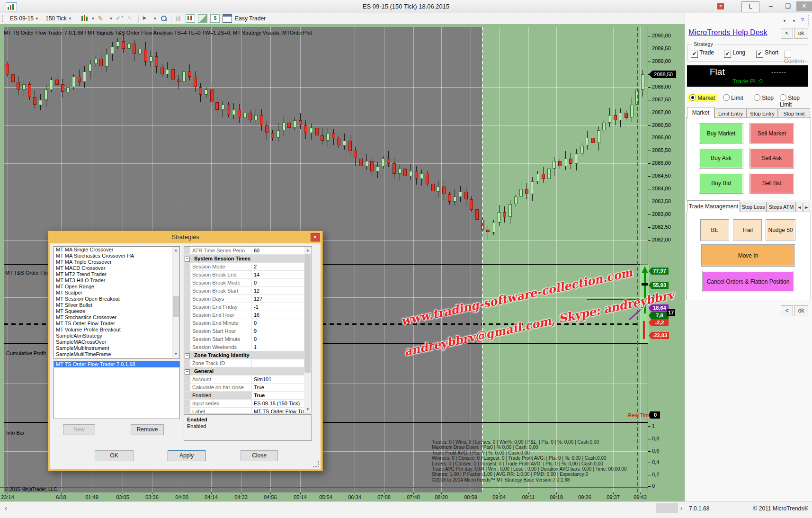 This screenshot has height=518, width=812. What do you see at coordinates (801, 33) in the screenshot?
I see `panel-ok-button-top: ok` at bounding box center [801, 33].